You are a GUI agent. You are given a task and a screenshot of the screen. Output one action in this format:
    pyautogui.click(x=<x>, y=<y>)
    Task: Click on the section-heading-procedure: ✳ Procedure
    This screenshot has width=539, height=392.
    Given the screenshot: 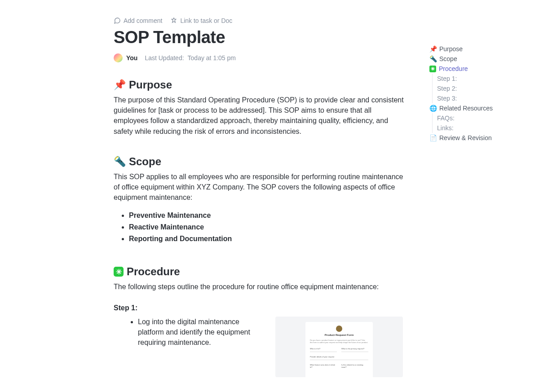 What is the action you would take?
    pyautogui.click(x=261, y=272)
    